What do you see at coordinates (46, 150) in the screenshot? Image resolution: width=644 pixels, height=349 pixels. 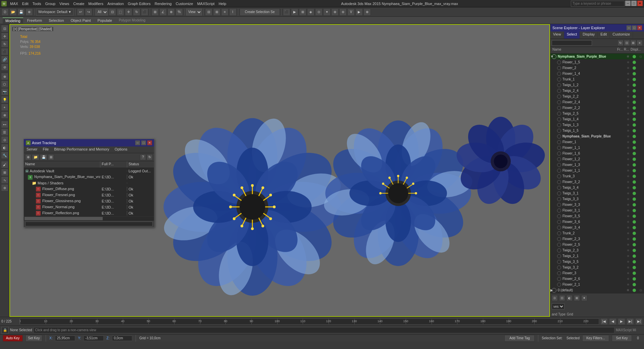 I see `at-menu-file: File` at bounding box center [46, 150].